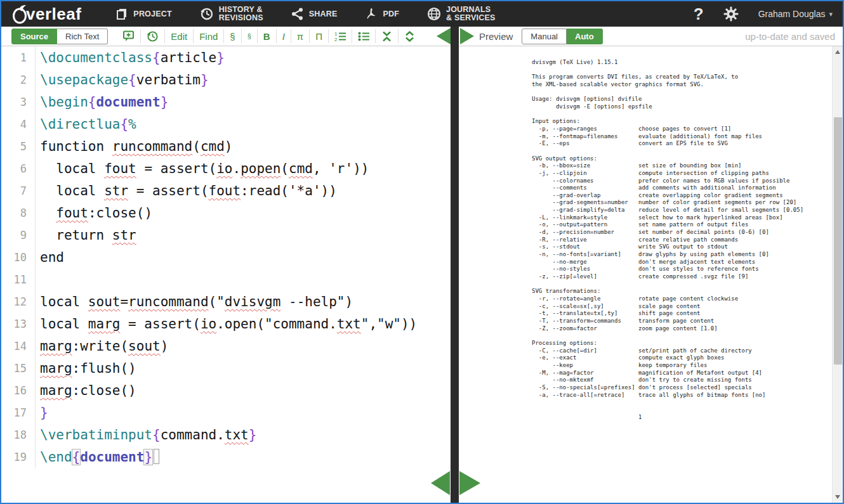 The width and height of the screenshot is (844, 504). Describe the element at coordinates (792, 14) in the screenshot. I see `user-name: Graham Douglas` at that location.